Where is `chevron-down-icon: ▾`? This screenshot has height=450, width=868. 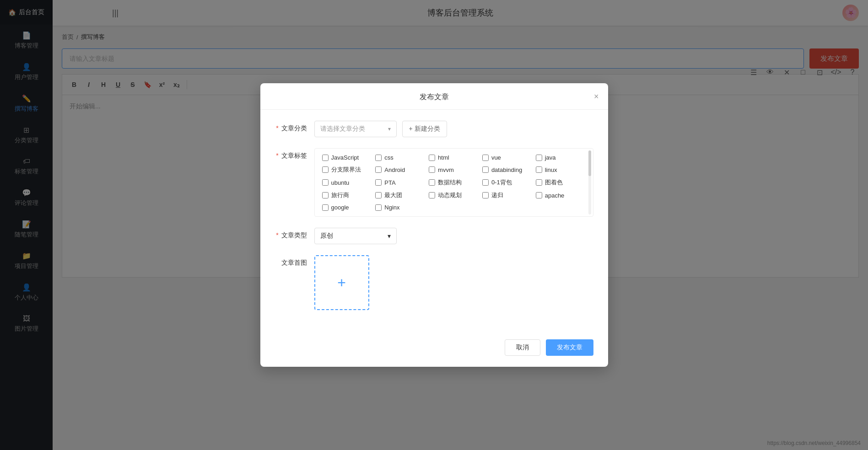 chevron-down-icon: ▾ is located at coordinates (389, 129).